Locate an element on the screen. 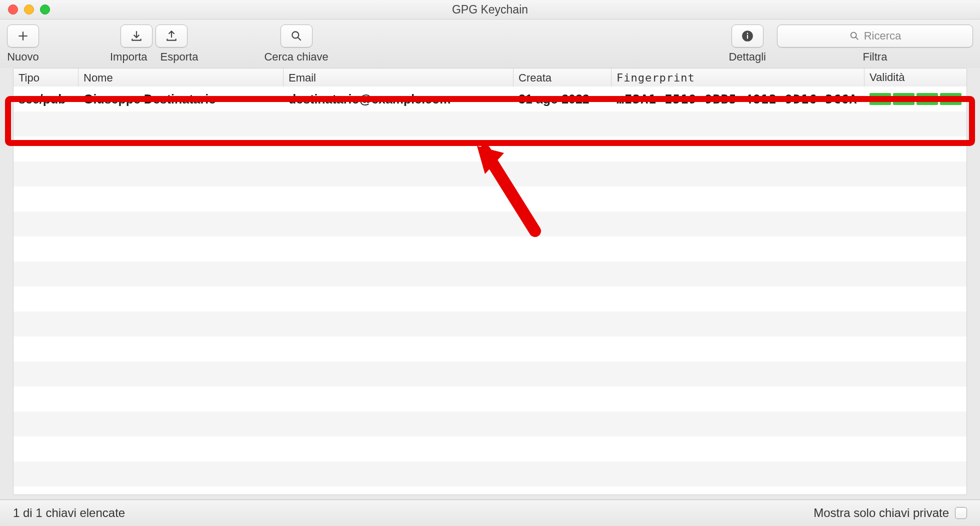 This screenshot has width=980, height=526. import-button is located at coordinates (136, 36).